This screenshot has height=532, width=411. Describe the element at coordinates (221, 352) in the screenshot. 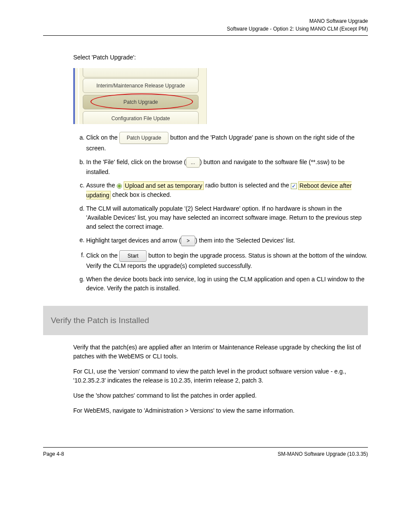

I see `section-p1: Verify that the patch(es) are applied af…` at that location.